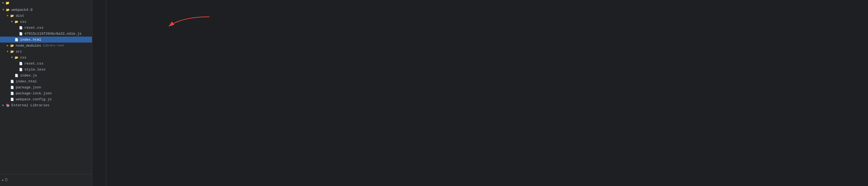  Describe the element at coordinates (46, 34) in the screenshot. I see `tree-item-bundle-js: 📄47015c116f284bc8a32…ndle.js` at that location.